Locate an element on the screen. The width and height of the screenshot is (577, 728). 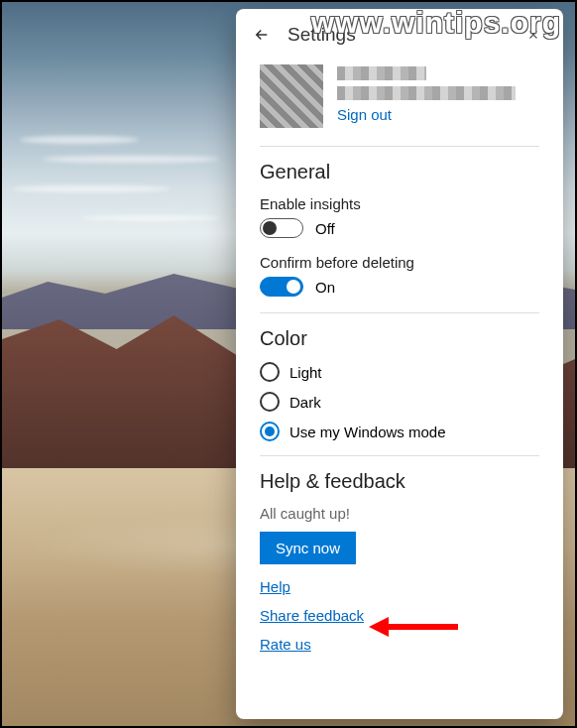
insights-toggle is located at coordinates (282, 228).